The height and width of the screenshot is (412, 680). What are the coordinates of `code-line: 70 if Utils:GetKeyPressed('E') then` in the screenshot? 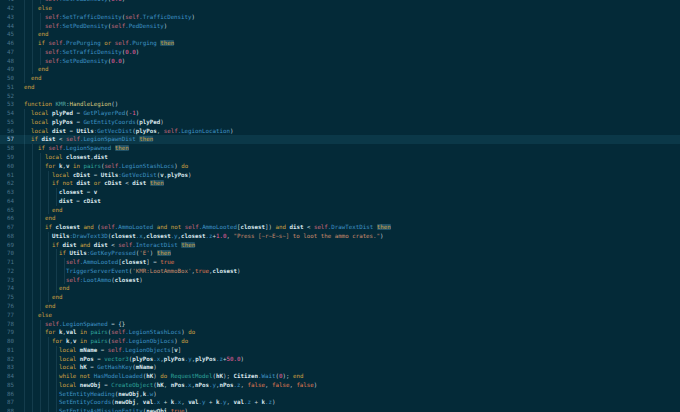 It's located at (340, 254).